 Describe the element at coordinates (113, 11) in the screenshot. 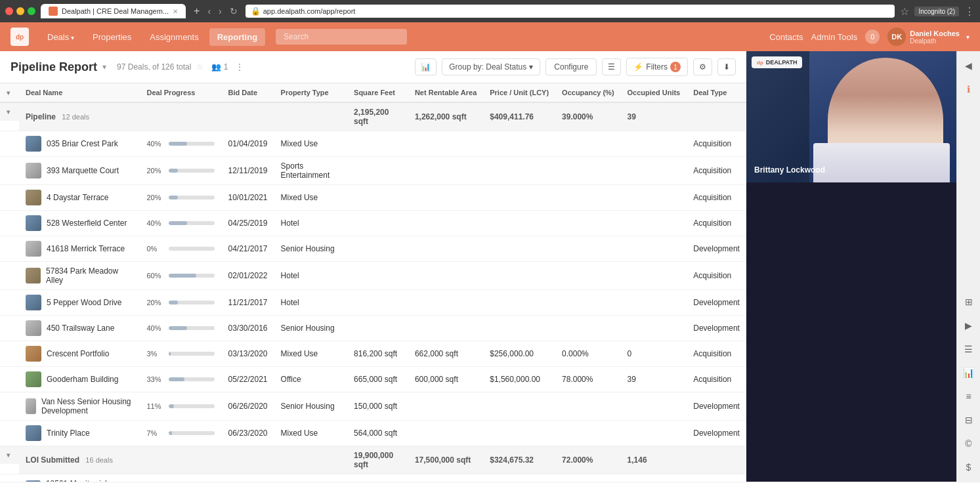

I see `browser-tab: Dealpath | CRE Deal Managem... ✕` at that location.